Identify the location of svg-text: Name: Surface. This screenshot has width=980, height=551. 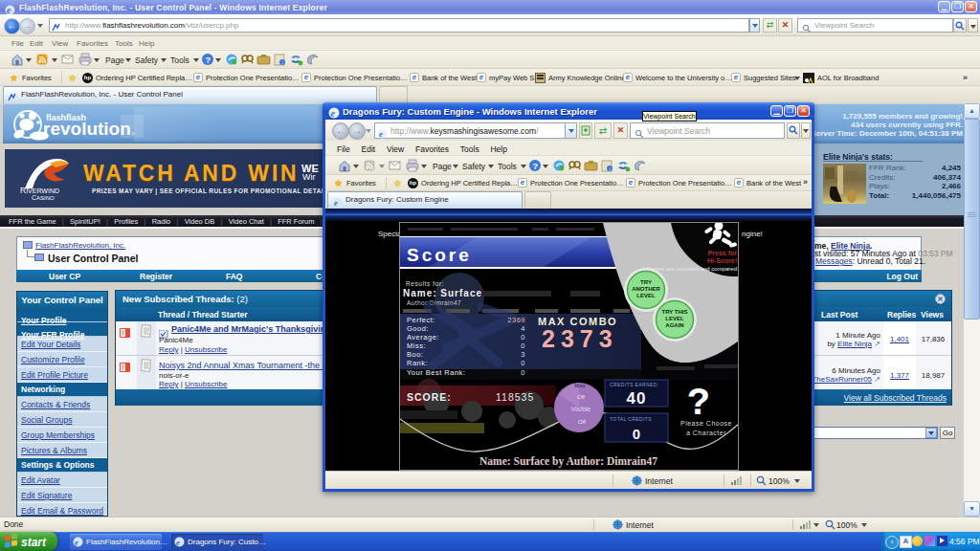
(442, 293).